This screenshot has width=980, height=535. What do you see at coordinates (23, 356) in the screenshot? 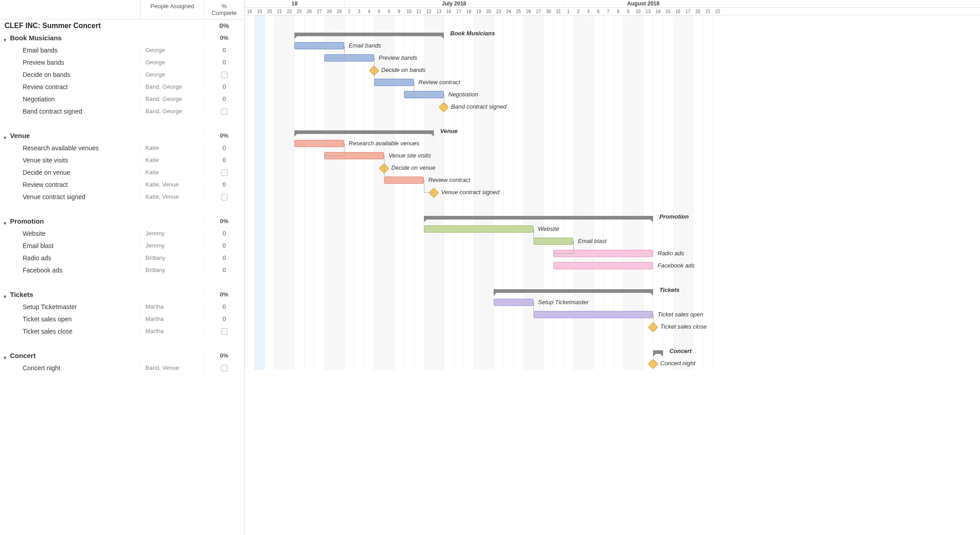
I see `group-name: Concert` at bounding box center [23, 356].